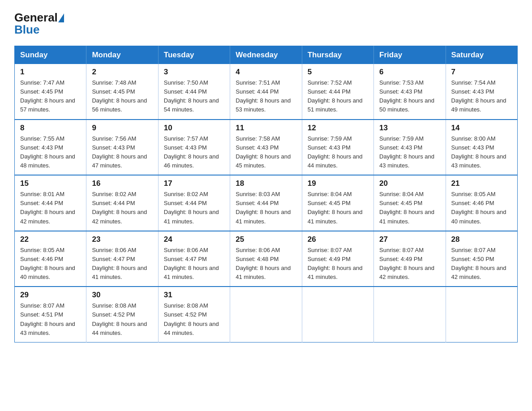 This screenshot has height=411, width=532. Describe the element at coordinates (266, 240) in the screenshot. I see `day-number: 25` at that location.